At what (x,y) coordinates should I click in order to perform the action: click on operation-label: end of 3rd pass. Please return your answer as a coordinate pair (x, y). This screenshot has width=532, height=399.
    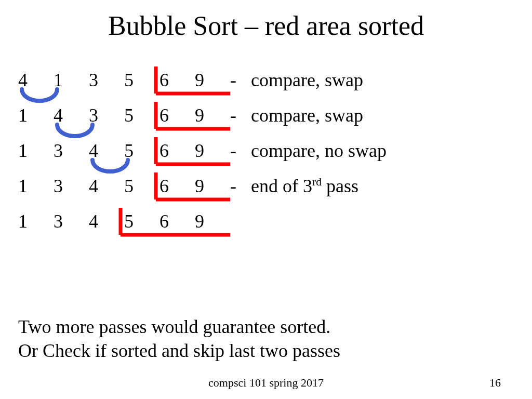
    Looking at the image, I should click on (319, 186).